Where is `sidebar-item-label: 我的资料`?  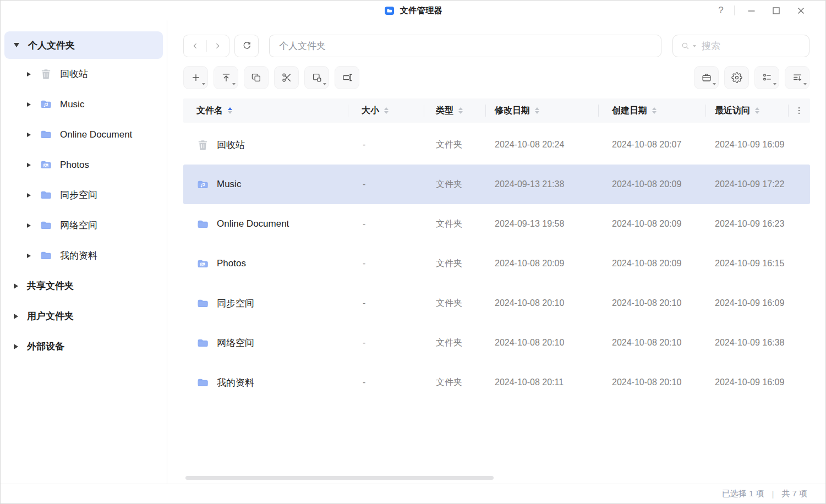
sidebar-item-label: 我的资料 is located at coordinates (79, 255).